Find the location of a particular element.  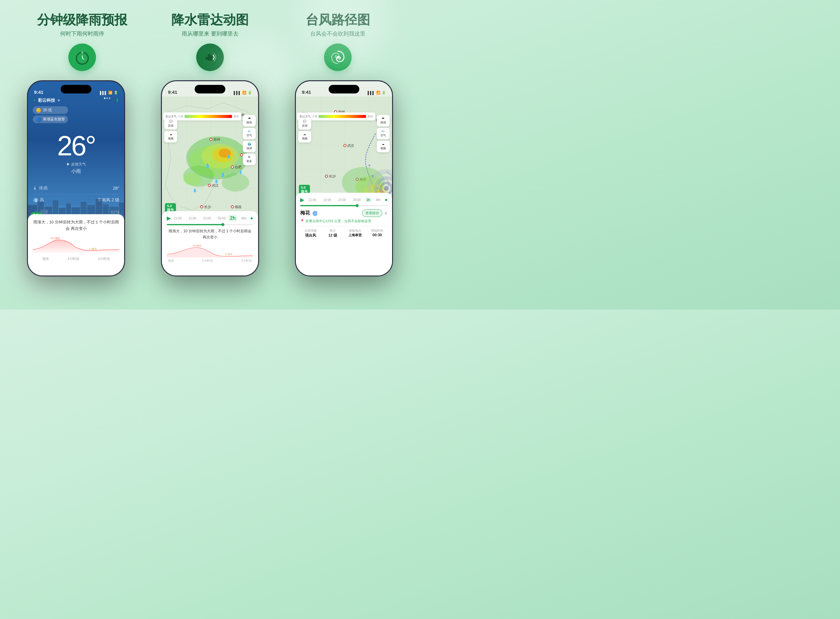

tab-2h: 2h is located at coordinates (233, 218).